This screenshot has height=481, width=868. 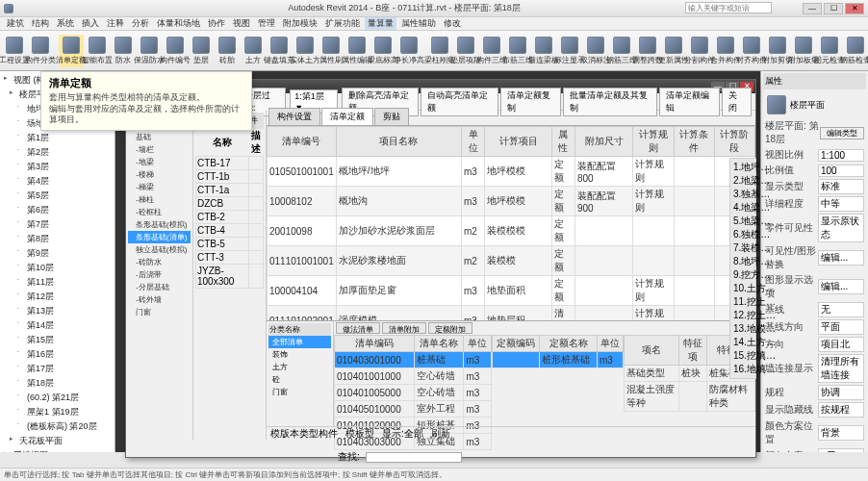 I want to click on ribbon-button: 墙连梁板, so click(x=544, y=51).